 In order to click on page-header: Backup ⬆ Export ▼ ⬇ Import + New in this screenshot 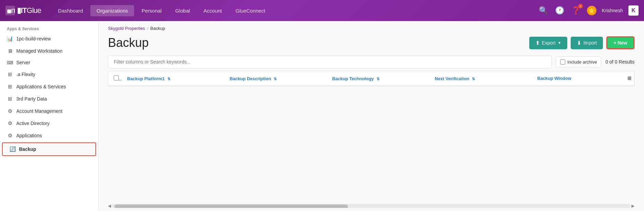, I will do `click(371, 44)`.